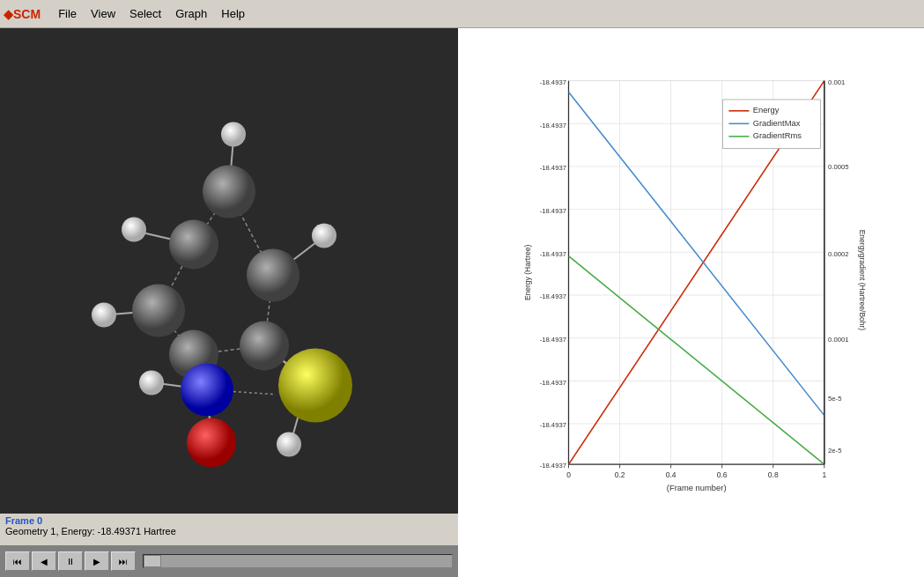 The height and width of the screenshot is (577, 924). I want to click on pause-button: ⏸, so click(70, 561).